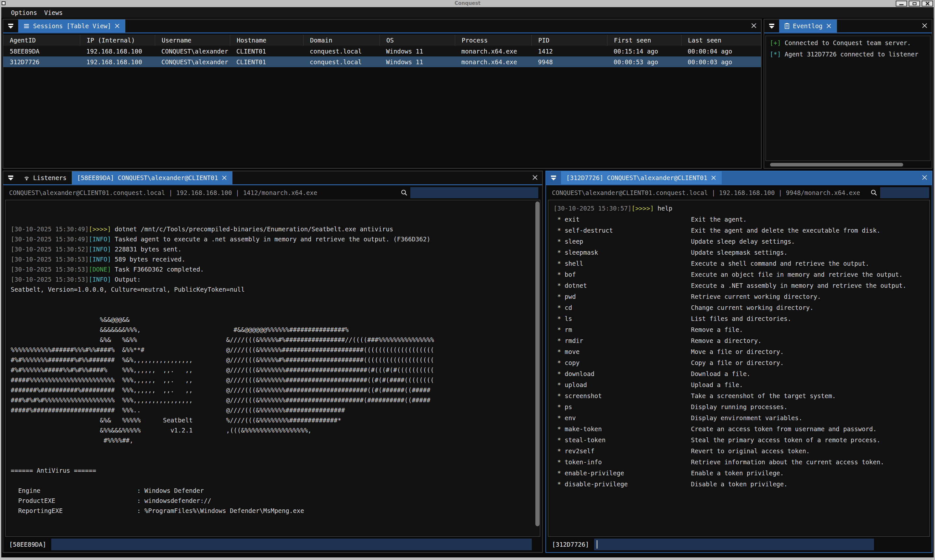 The height and width of the screenshot is (560, 935). I want to click on maximize-button, so click(914, 4).